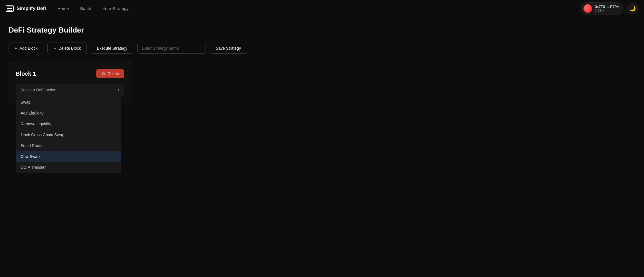 The width and height of the screenshot is (644, 277). I want to click on save-strategy-button: Save Strategy, so click(228, 48).